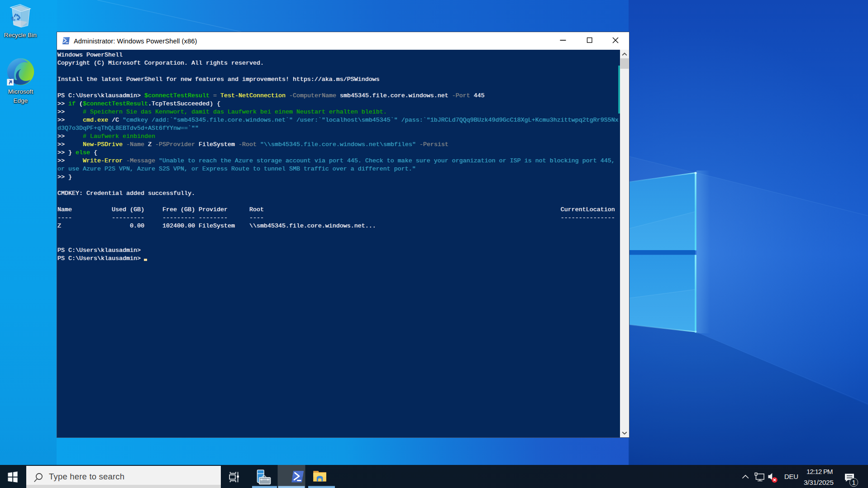 The image size is (868, 488). I want to click on svg-text: 3/31/2025, so click(819, 482).